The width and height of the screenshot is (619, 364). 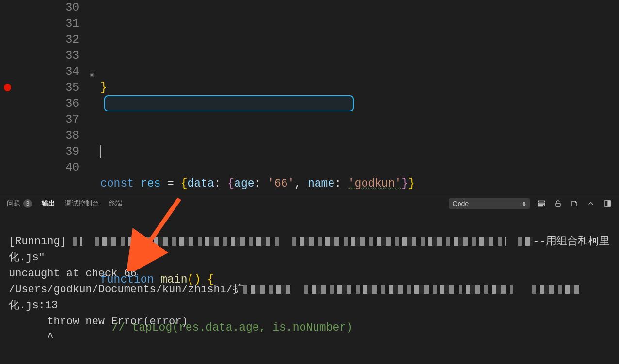 I want to click on output-line: [Running] --用组合和柯里化.js", so click(x=309, y=250).